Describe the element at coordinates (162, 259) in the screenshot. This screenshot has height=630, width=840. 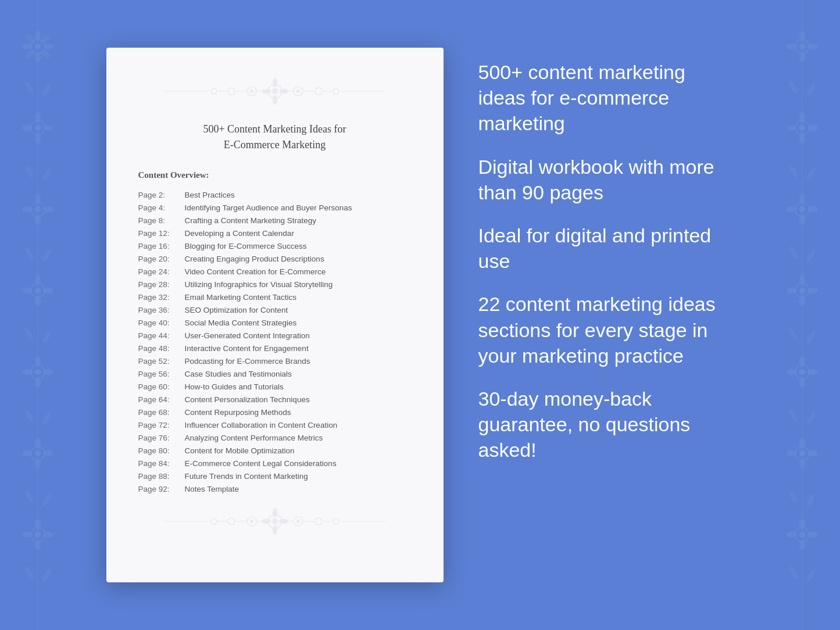
I see `toc-page: Page 20:` at that location.